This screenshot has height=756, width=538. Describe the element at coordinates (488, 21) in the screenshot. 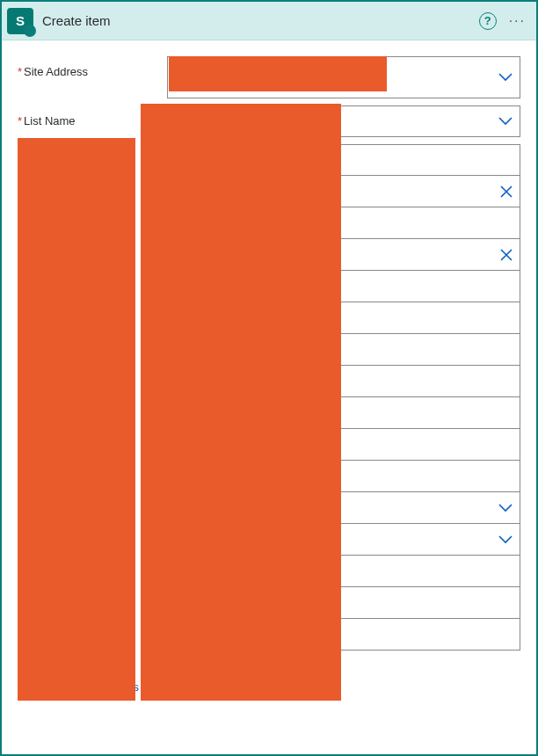

I see `help-icon: ?` at that location.